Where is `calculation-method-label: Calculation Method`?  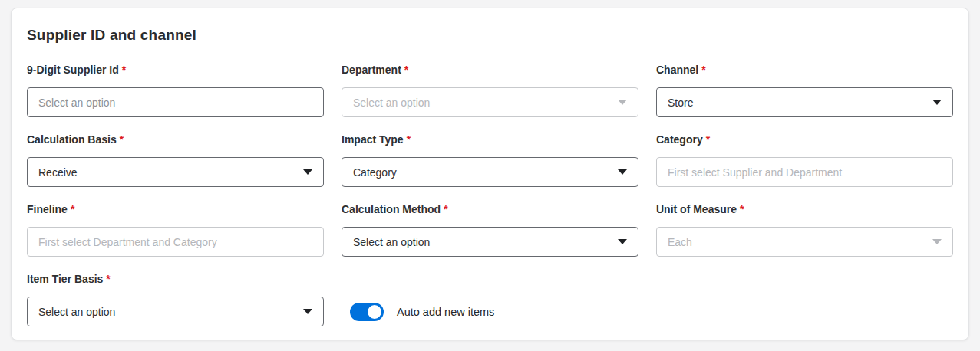 calculation-method-label: Calculation Method is located at coordinates (391, 209).